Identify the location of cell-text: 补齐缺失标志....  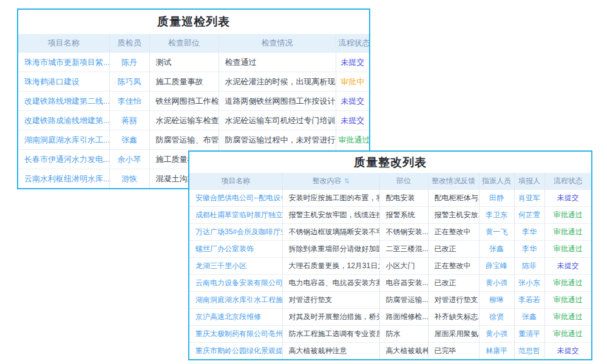
(453, 317).